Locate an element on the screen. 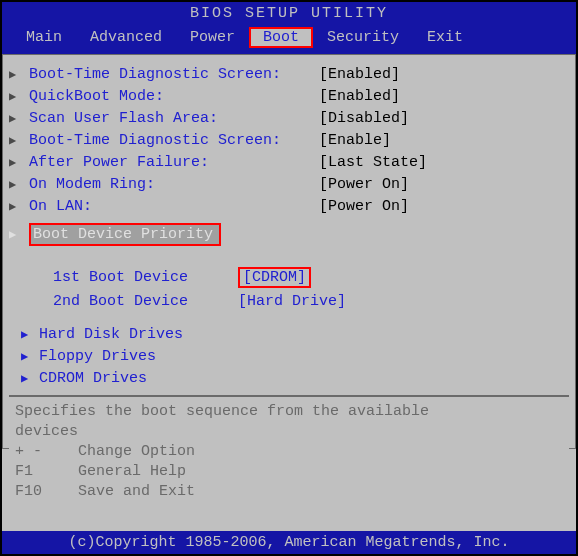 The image size is (578, 556). tab-security: Security is located at coordinates (363, 38).